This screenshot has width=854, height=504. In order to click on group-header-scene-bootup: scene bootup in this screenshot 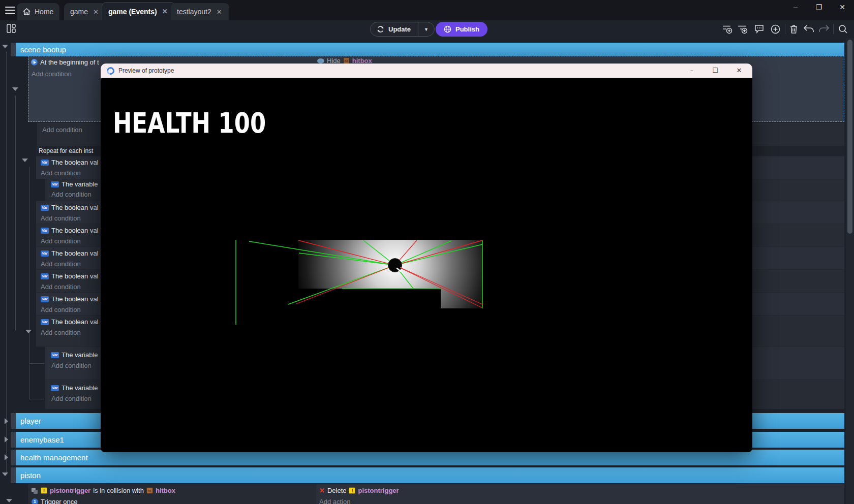, I will do `click(430, 50)`.